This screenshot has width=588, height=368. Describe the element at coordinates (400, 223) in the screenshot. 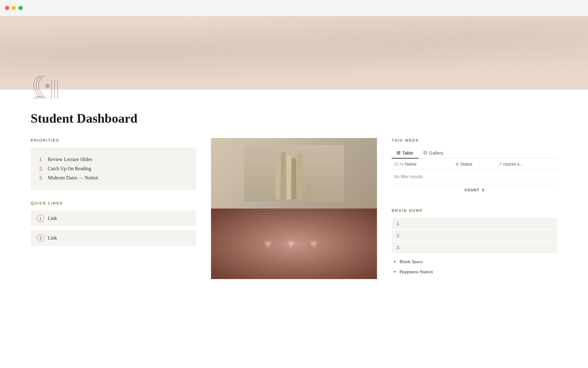

I see `brain-dump-num-1: 1.` at that location.